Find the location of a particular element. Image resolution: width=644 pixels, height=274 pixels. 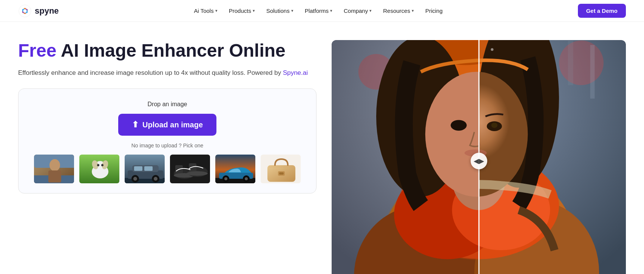

spyne-link: Spyne.ai is located at coordinates (295, 73).